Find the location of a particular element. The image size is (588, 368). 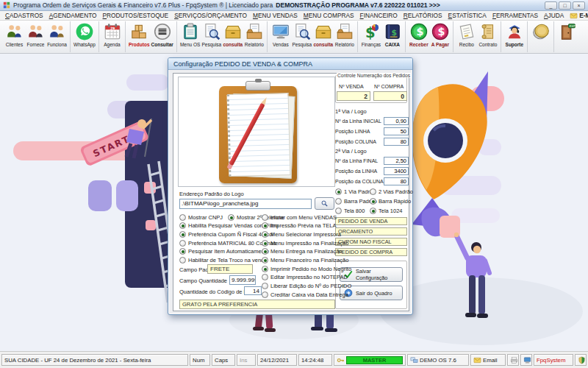

toolbar-button-menu-os: Menu OS is located at coordinates (190, 37).